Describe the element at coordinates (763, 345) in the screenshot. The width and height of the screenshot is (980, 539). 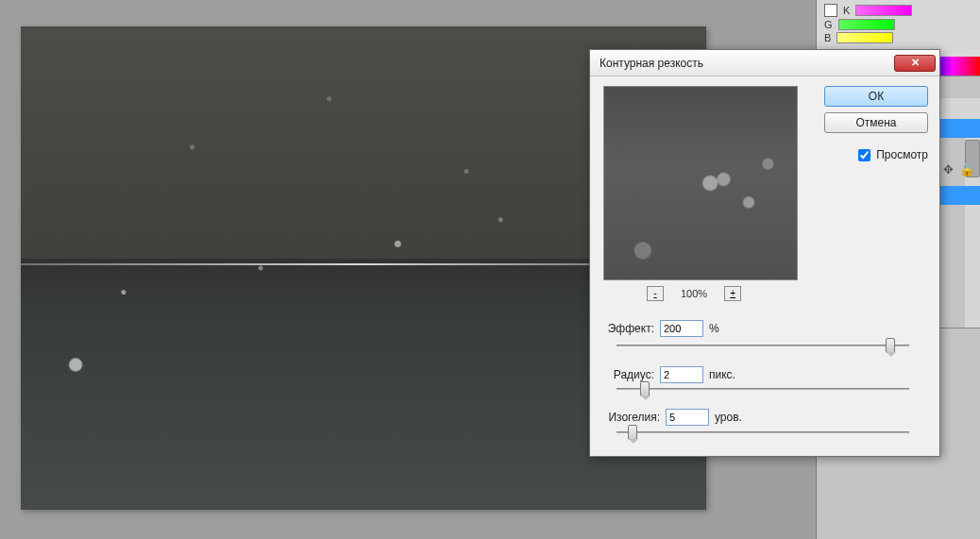
I see `amount-slider` at that location.